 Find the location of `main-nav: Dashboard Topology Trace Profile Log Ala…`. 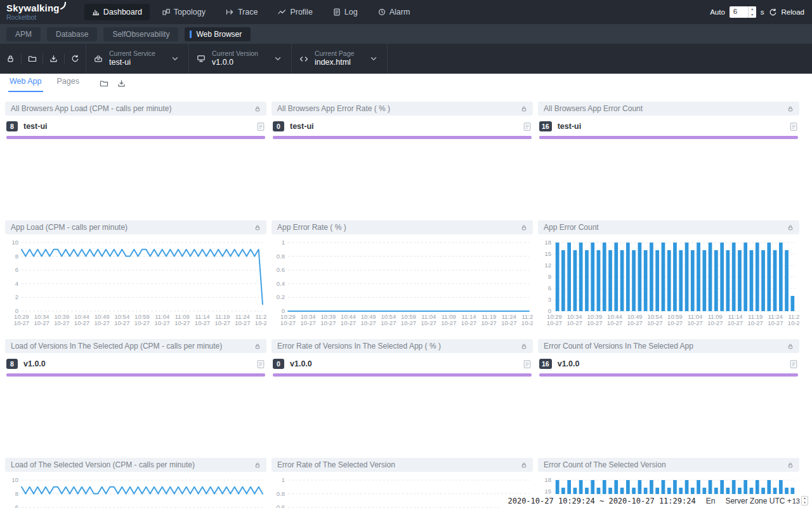

main-nav: Dashboard Topology Trace Profile Log Ala… is located at coordinates (251, 12).